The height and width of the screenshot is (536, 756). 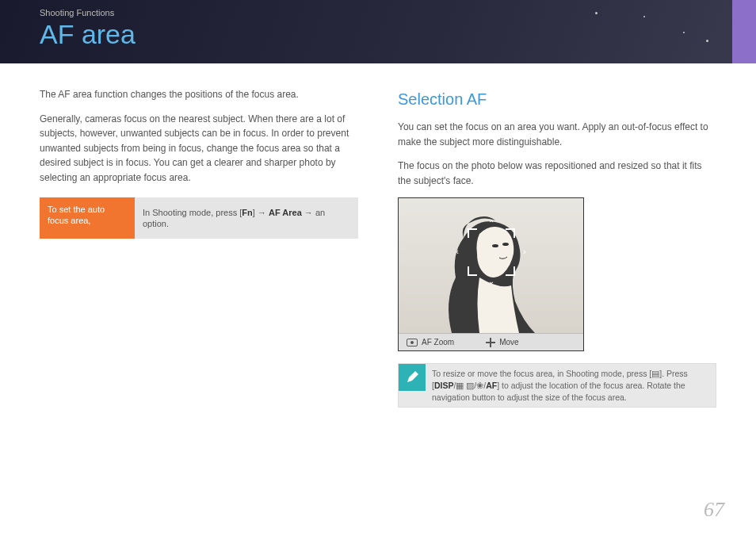 I want to click on selection-p2: The focus on the photo below was reposit…, so click(x=557, y=173).